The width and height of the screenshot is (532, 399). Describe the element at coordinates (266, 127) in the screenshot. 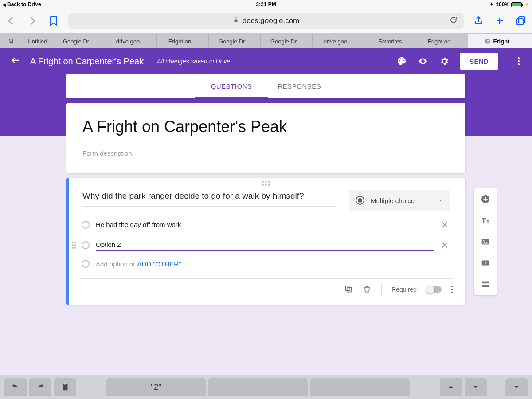

I see `form-title-input: A Fright on Carpenter's Peak` at that location.